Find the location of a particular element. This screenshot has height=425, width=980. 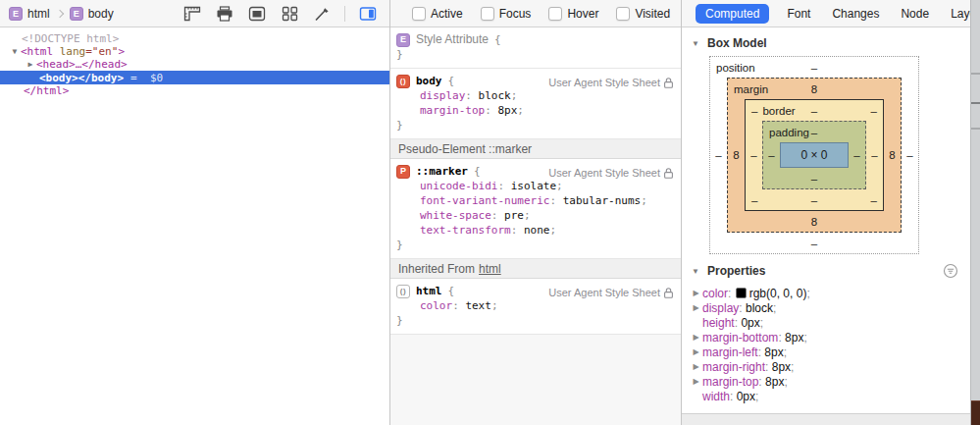

color-swatch is located at coordinates (742, 292).